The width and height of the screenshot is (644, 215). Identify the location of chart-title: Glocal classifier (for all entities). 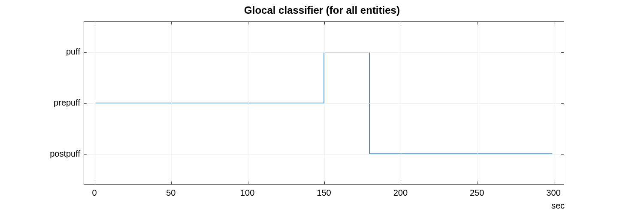
(322, 10).